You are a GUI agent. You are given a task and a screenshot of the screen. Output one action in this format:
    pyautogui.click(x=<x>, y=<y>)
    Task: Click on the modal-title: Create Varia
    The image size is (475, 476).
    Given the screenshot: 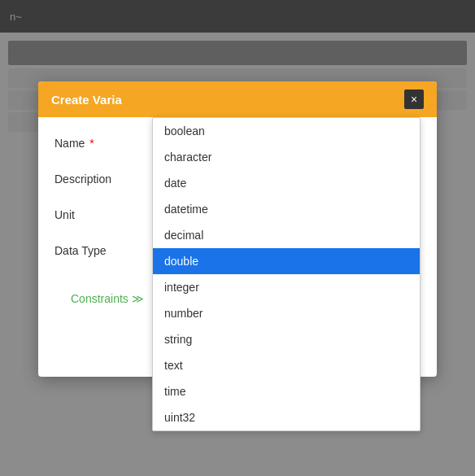 What is the action you would take?
    pyautogui.click(x=86, y=99)
    